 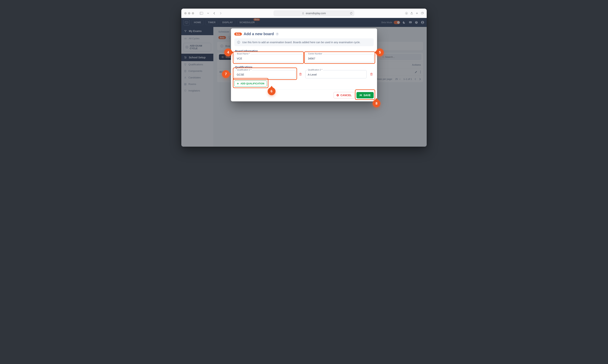 I want to click on traffic-zoom, so click(x=193, y=13).